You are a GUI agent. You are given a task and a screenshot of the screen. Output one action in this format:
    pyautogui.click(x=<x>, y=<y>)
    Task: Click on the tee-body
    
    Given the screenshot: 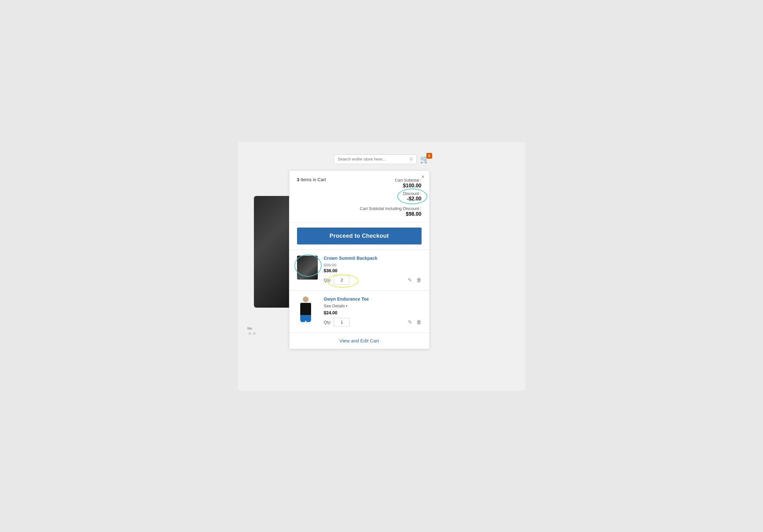 What is the action you would take?
    pyautogui.click(x=306, y=309)
    